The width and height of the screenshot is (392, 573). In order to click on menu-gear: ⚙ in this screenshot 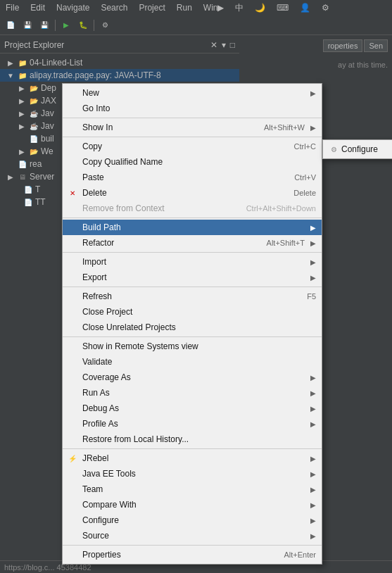, I will do `click(325, 8)`.